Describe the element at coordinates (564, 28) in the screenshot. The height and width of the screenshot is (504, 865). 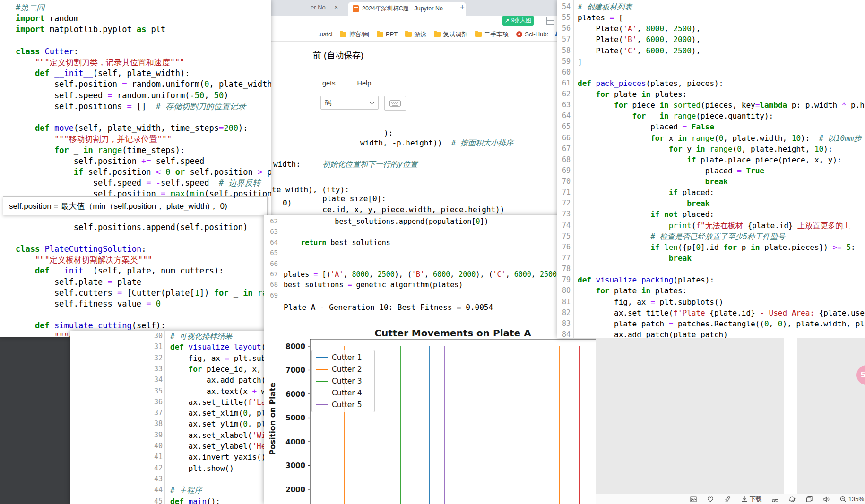
I see `line-number: 56` at that location.